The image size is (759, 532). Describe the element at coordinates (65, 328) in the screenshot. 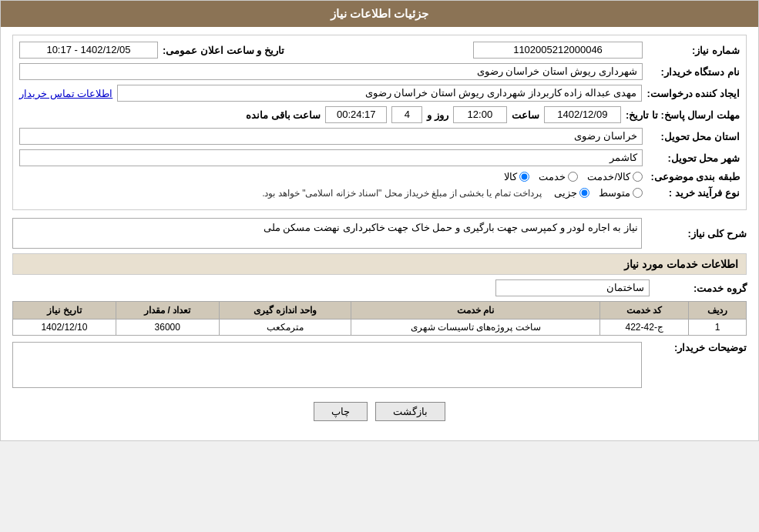

I see `table-cell: 1402/12/10` at that location.